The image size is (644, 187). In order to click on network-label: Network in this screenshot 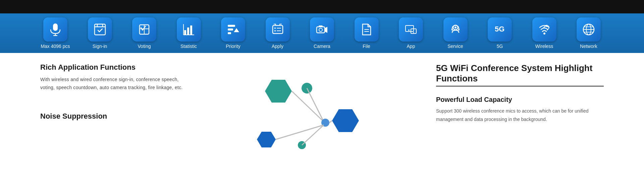, I will do `click(588, 46)`.